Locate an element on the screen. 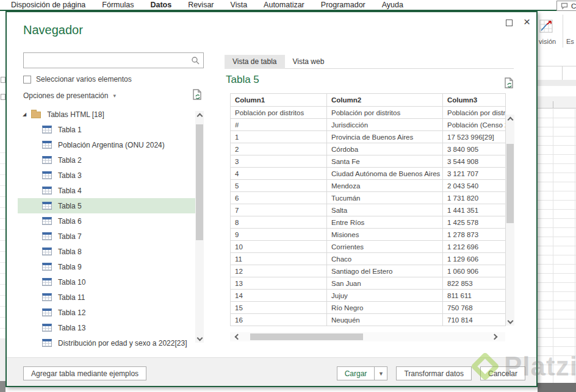  column-header: Column1 is located at coordinates (279, 100).